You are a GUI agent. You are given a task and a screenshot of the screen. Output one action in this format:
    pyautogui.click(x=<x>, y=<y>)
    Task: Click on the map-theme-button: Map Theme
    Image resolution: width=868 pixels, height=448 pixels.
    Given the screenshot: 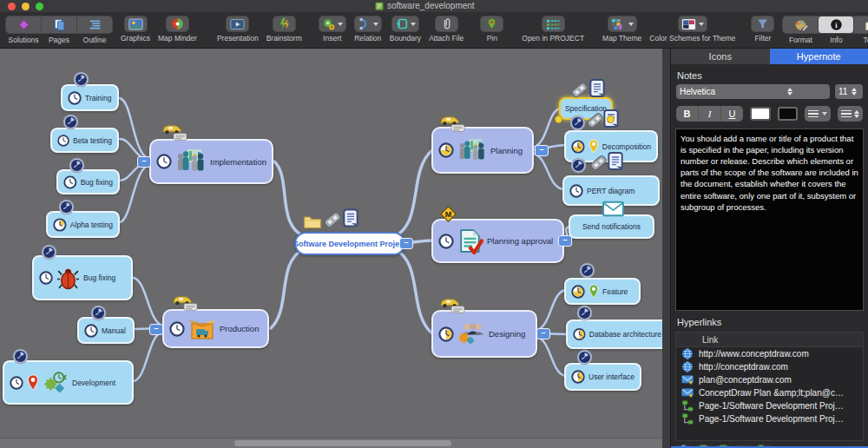 What is the action you would take?
    pyautogui.click(x=621, y=30)
    